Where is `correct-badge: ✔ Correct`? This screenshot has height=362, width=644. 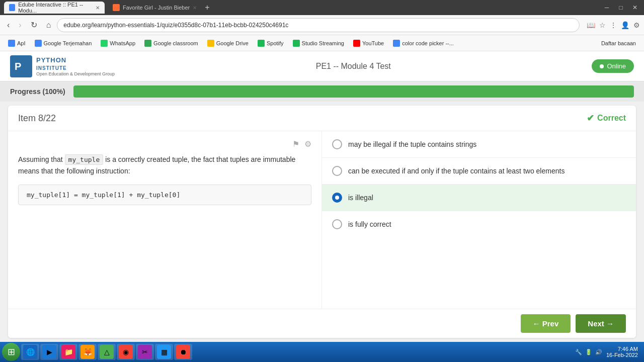
correct-badge: ✔ Correct is located at coordinates (606, 118).